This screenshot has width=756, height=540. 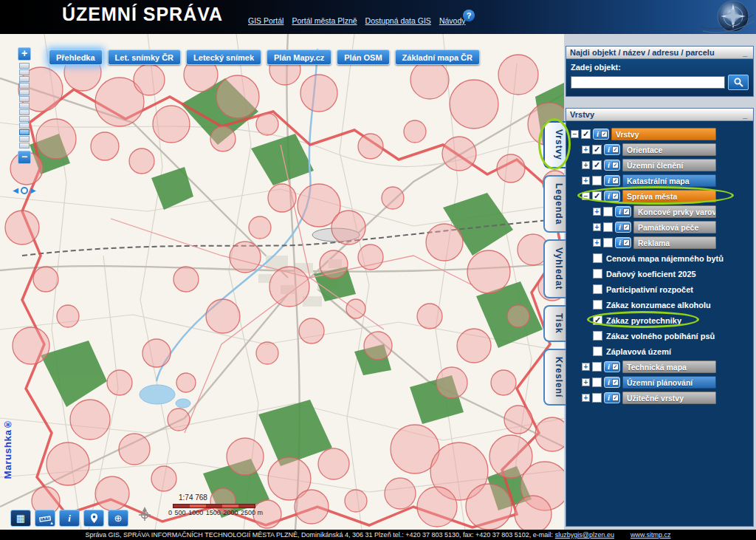 What do you see at coordinates (597, 165) in the screenshot?
I see `layer-checkbox-uzemni-cleneni: ✓` at bounding box center [597, 165].